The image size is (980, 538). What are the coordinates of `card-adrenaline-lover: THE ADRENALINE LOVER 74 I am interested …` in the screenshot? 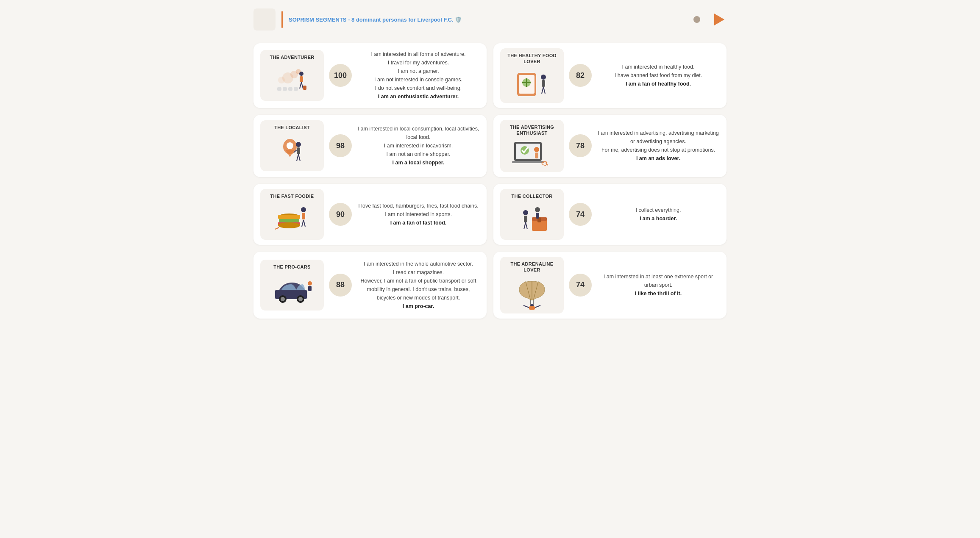 It's located at (610, 285).